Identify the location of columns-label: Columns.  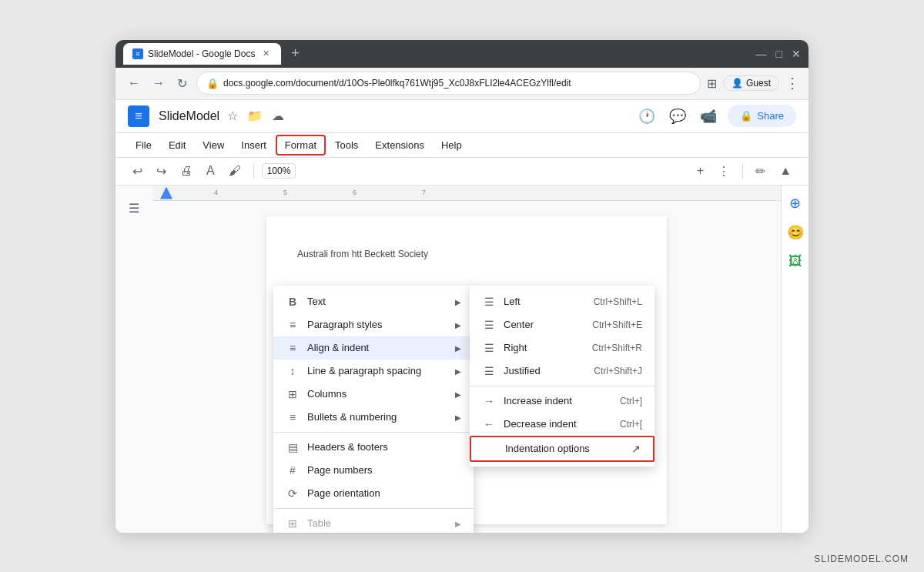
(326, 394).